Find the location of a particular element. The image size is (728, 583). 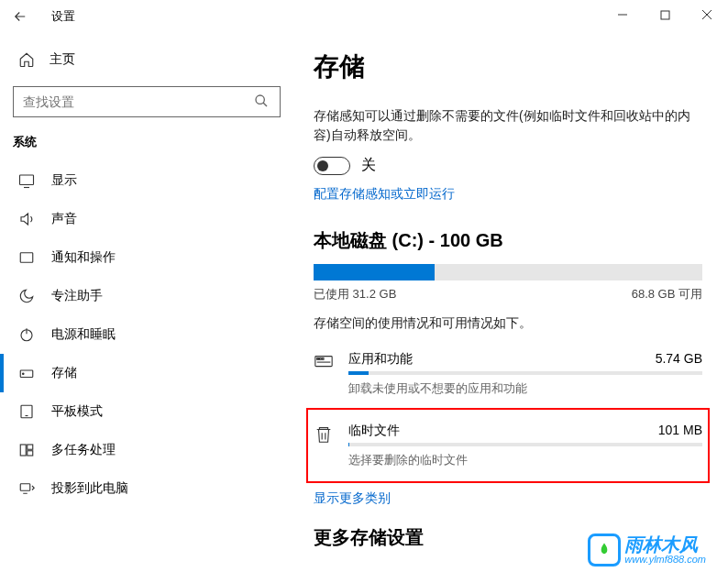

sidebar-item-sound: 声音 is located at coordinates (153, 219).